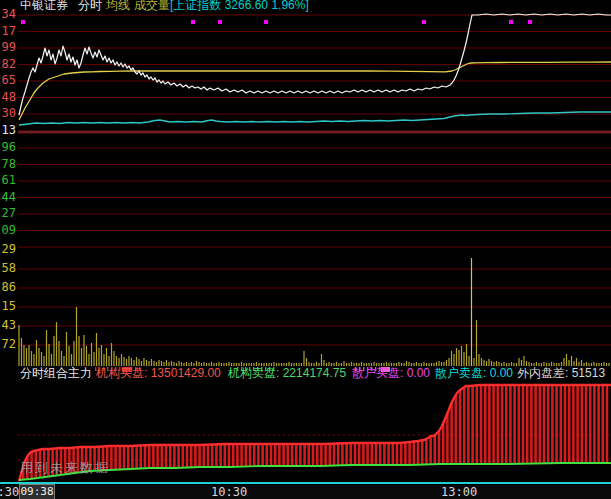 This screenshot has height=499, width=611. I want to click on indicator-title: 分时组合主力, so click(56, 374).